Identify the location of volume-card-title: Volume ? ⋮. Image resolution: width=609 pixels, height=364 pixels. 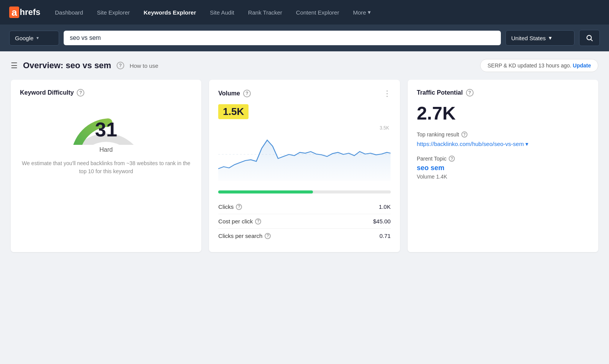
(304, 93).